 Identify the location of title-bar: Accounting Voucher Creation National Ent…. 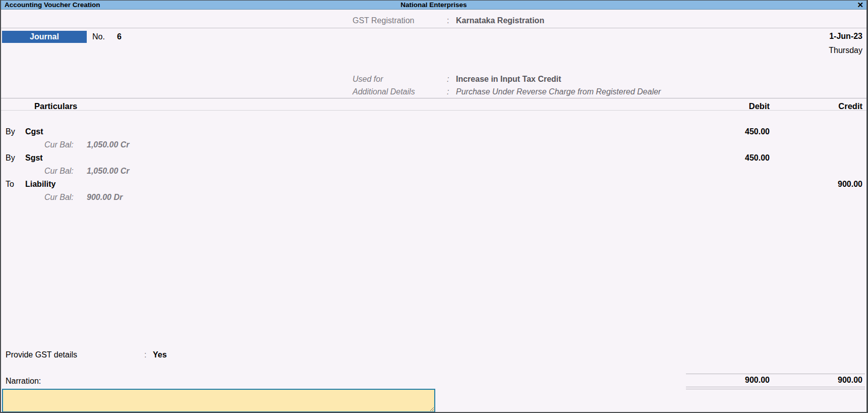
(434, 5).